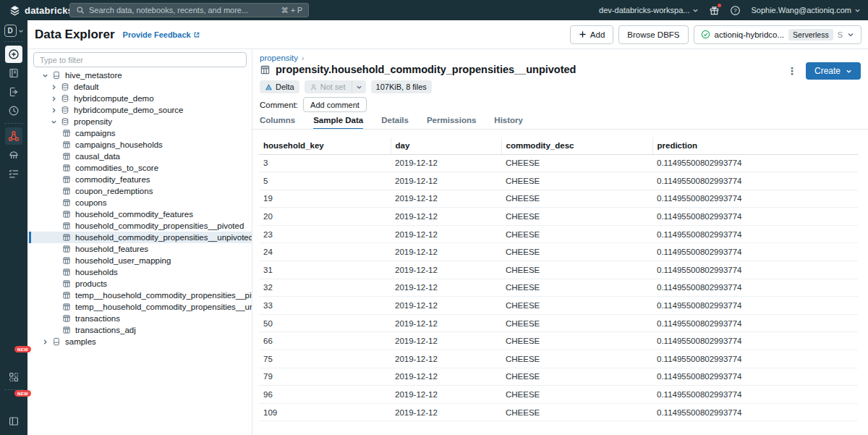 The image size is (868, 435). Describe the element at coordinates (735, 10) in the screenshot. I see `help-icon: ?` at that location.